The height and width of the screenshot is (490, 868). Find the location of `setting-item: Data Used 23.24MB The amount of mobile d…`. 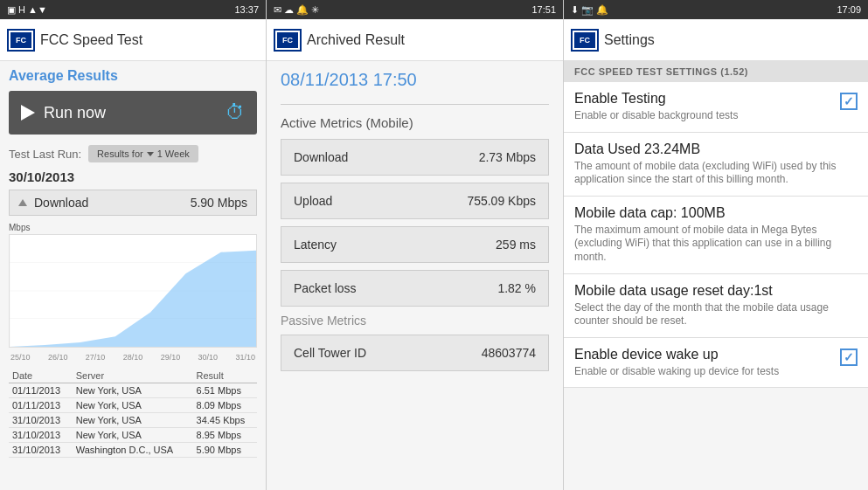

setting-item: Data Used 23.24MB The amount of mobile d… is located at coordinates (716, 164).